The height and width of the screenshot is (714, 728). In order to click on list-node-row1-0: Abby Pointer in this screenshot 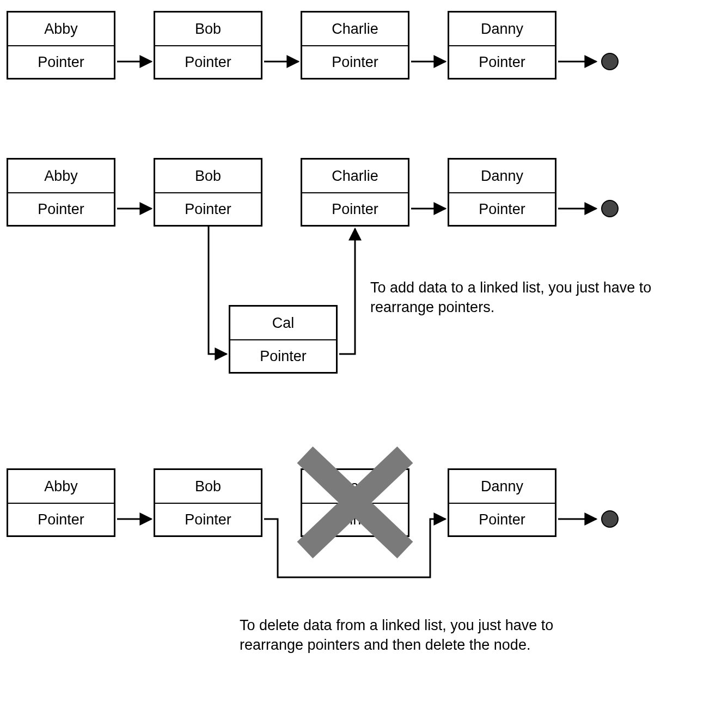, I will do `click(61, 45)`.